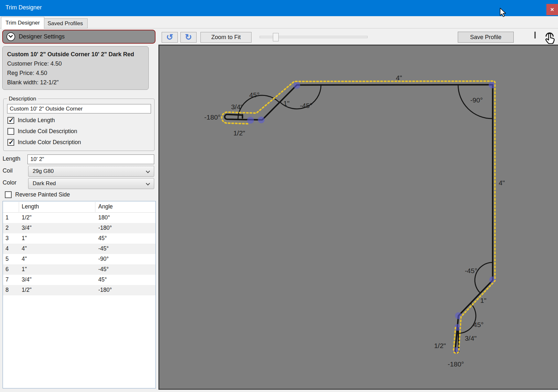 This screenshot has height=392, width=558. I want to click on segment-row: 31"45°, so click(79, 238).